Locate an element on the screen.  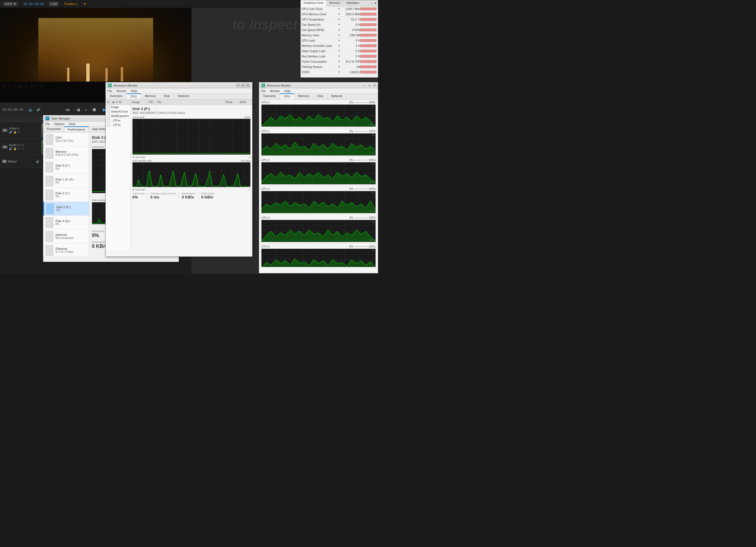
rm-active-val-label: Active time is located at coordinates (139, 194).